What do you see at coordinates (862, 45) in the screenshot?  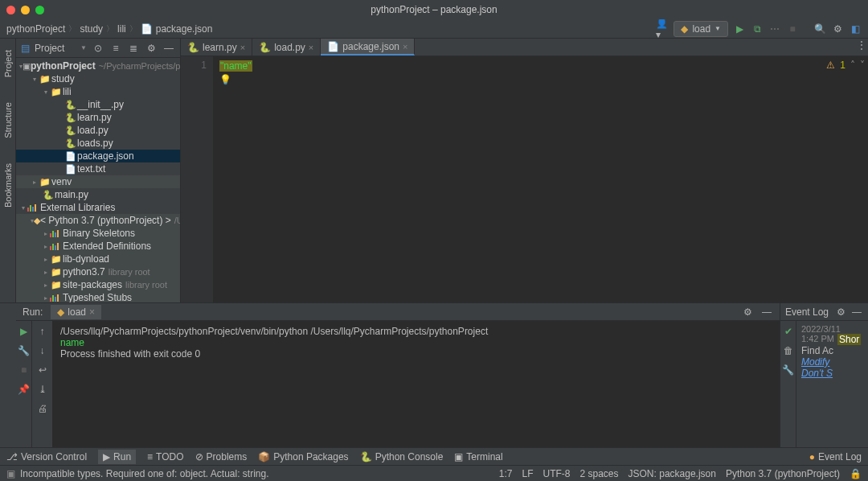 I see `tab-options-icon: ⋮` at bounding box center [862, 45].